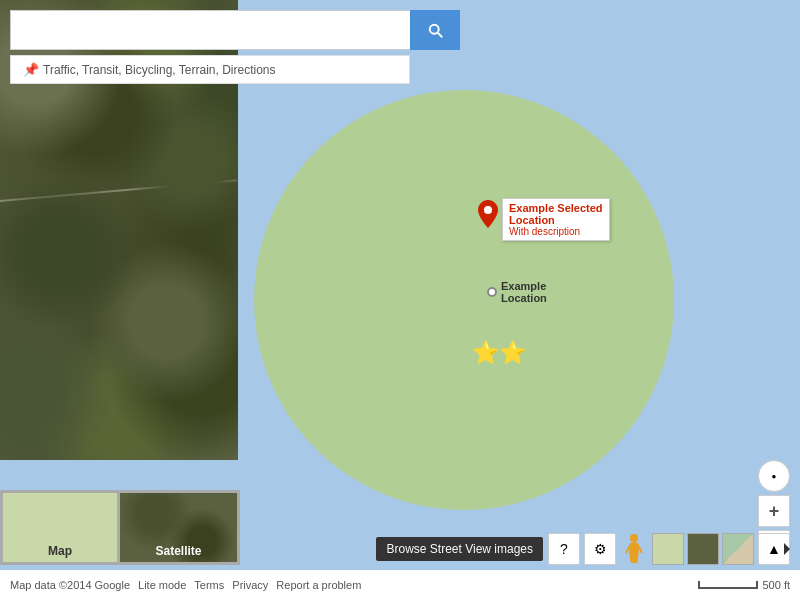 This screenshot has width=800, height=600. I want to click on privacy-link: Privacy, so click(250, 585).